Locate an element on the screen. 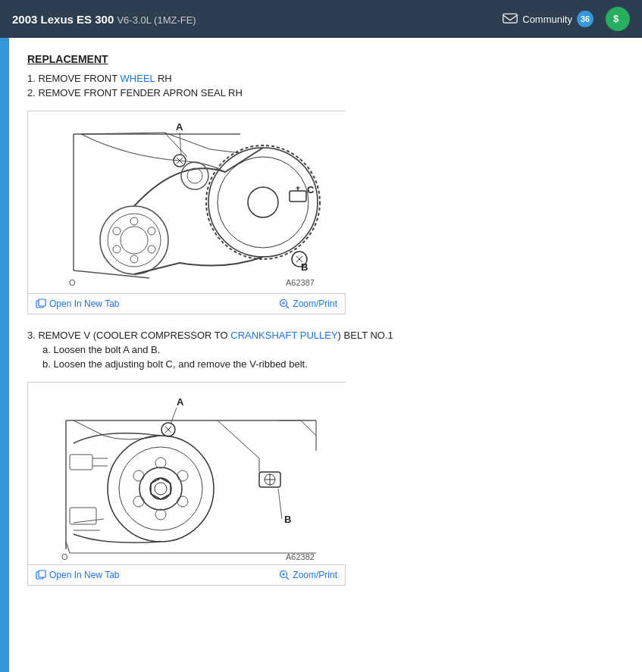 This screenshot has width=642, height=672. community-button: Community 36 is located at coordinates (548, 19).